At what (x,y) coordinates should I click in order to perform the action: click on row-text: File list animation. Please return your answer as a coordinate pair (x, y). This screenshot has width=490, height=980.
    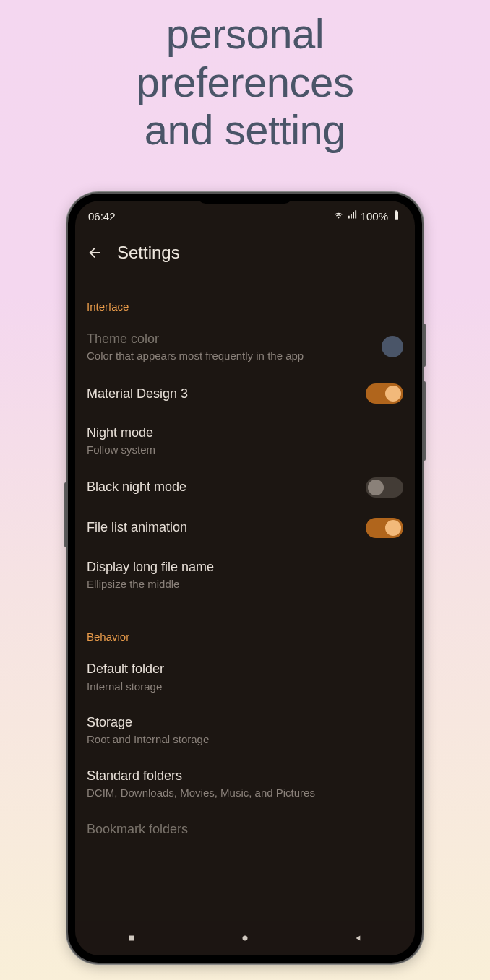
    Looking at the image, I should click on (222, 527).